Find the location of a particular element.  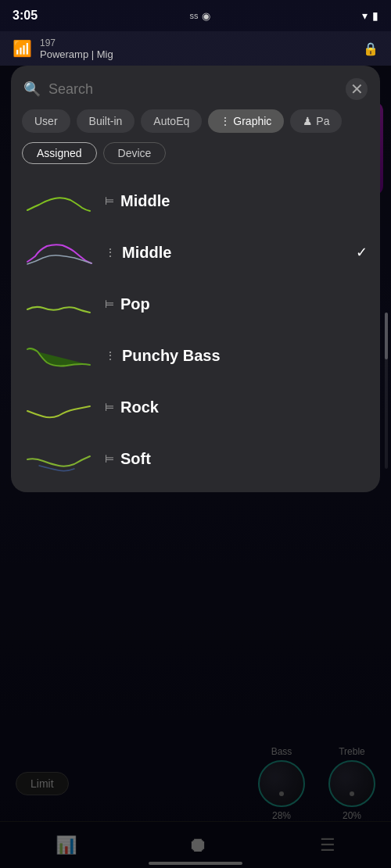

eq-rock-right: ⊨ Rock is located at coordinates (236, 408).